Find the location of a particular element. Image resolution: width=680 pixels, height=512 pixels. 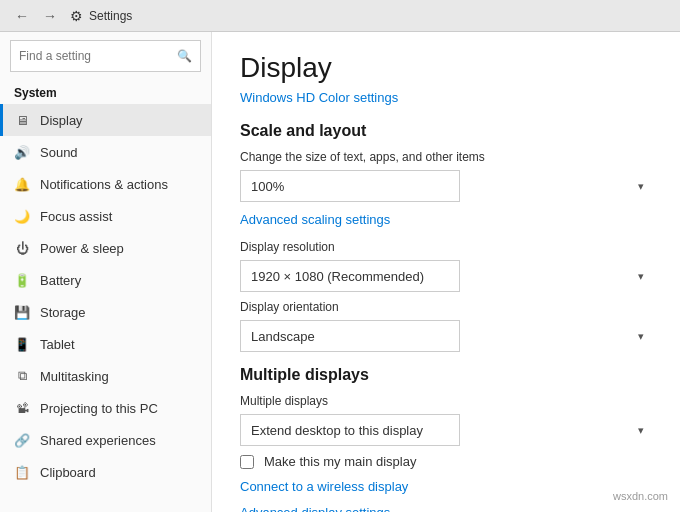

search-icon: 🔍 is located at coordinates (184, 56).